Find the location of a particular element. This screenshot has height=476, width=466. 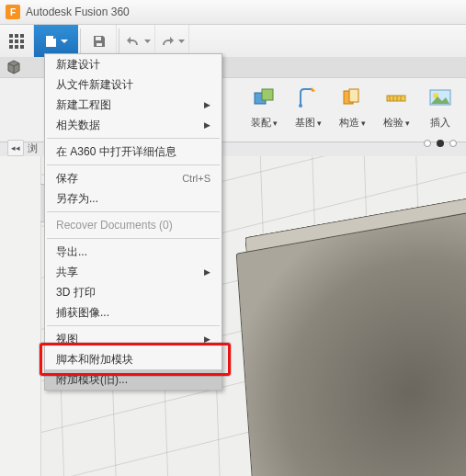

inspect-icon is located at coordinates (396, 98).